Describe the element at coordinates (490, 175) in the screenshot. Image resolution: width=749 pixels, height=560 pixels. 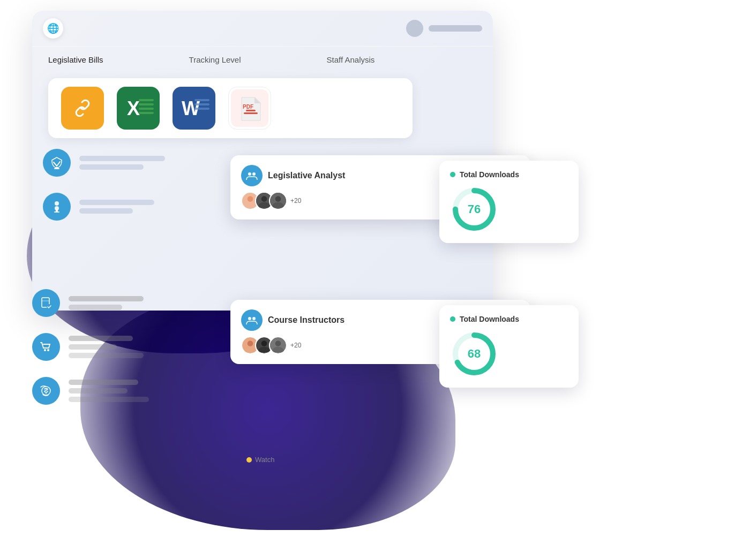
I see `downloads-label-1: Total Downloads` at that location.